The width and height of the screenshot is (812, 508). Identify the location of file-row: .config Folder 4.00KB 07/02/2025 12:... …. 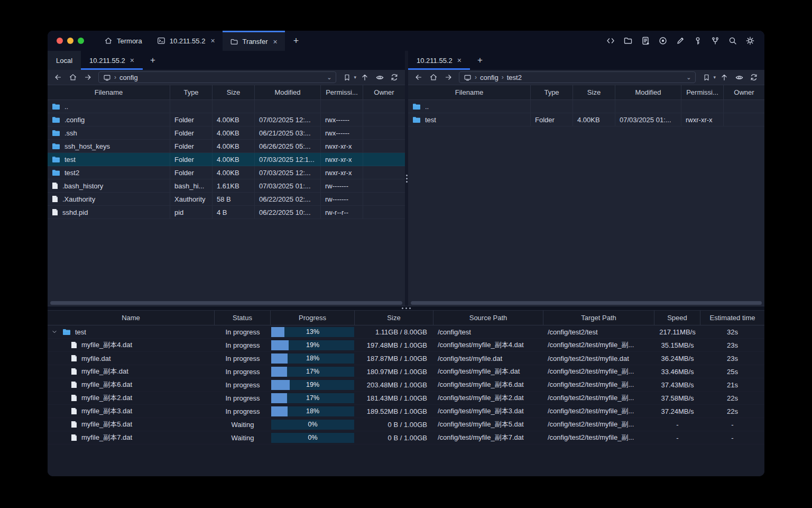
(226, 120).